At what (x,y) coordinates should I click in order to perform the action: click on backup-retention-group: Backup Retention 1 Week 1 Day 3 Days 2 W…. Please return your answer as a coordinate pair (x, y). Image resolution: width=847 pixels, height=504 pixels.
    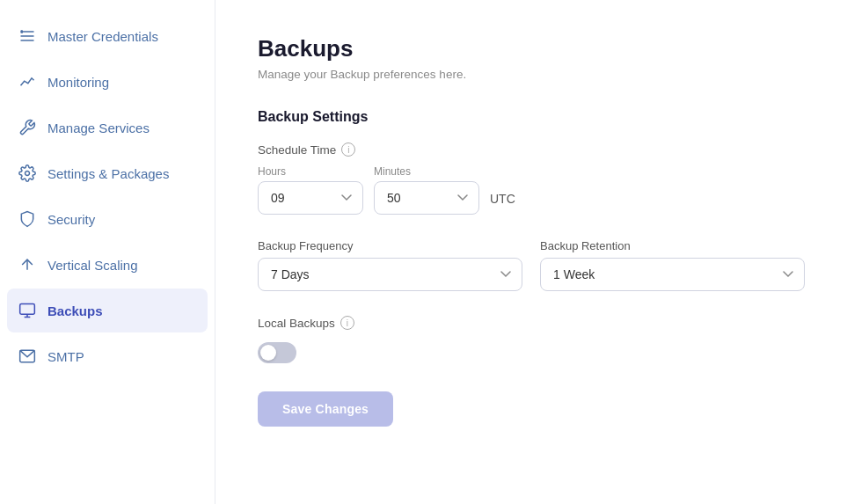
    Looking at the image, I should click on (672, 266).